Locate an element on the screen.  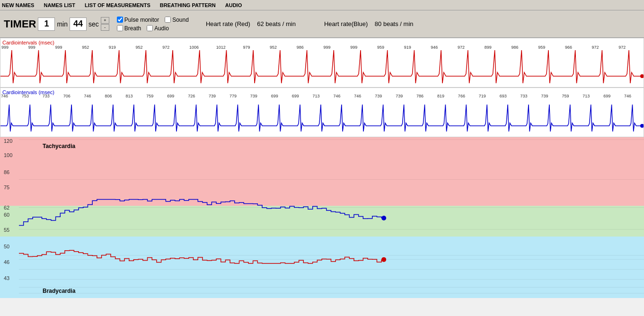
timer-increment-button: + is located at coordinates (105, 20).